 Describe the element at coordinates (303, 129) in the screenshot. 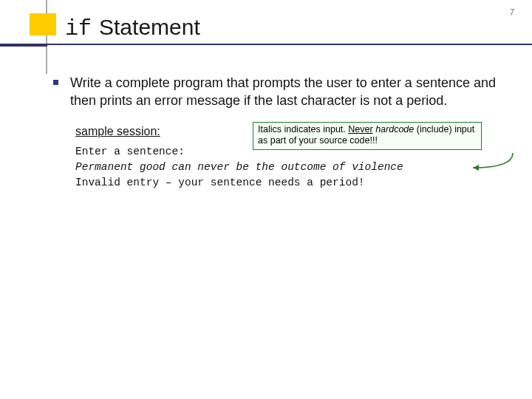

I see `callout-lead: Italics indicates input.` at that location.